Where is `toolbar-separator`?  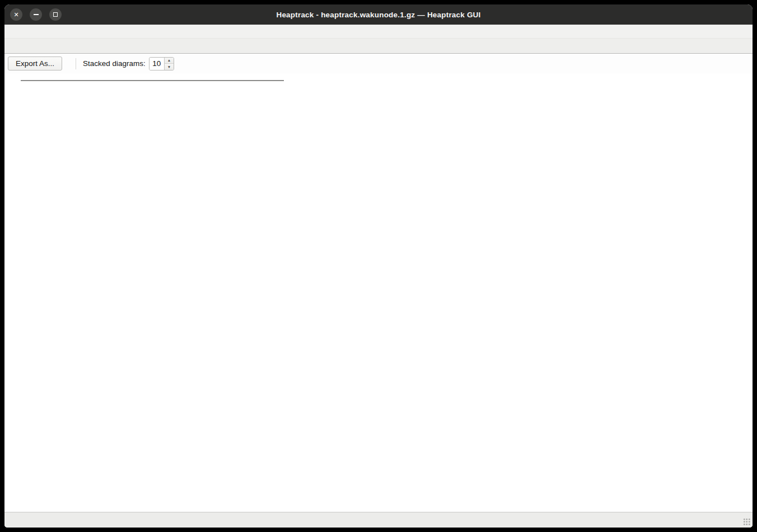 toolbar-separator is located at coordinates (76, 64).